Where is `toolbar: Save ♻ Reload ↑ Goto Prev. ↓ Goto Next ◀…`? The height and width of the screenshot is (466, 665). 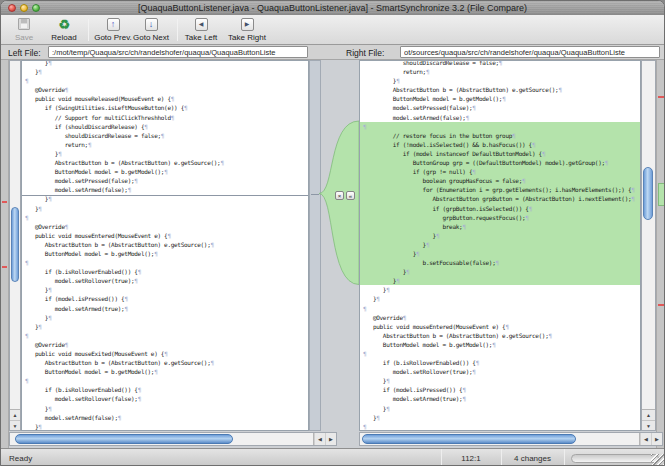
toolbar: Save ♻ Reload ↑ Goto Prev. ↓ Goto Next ◀… is located at coordinates (332, 30).